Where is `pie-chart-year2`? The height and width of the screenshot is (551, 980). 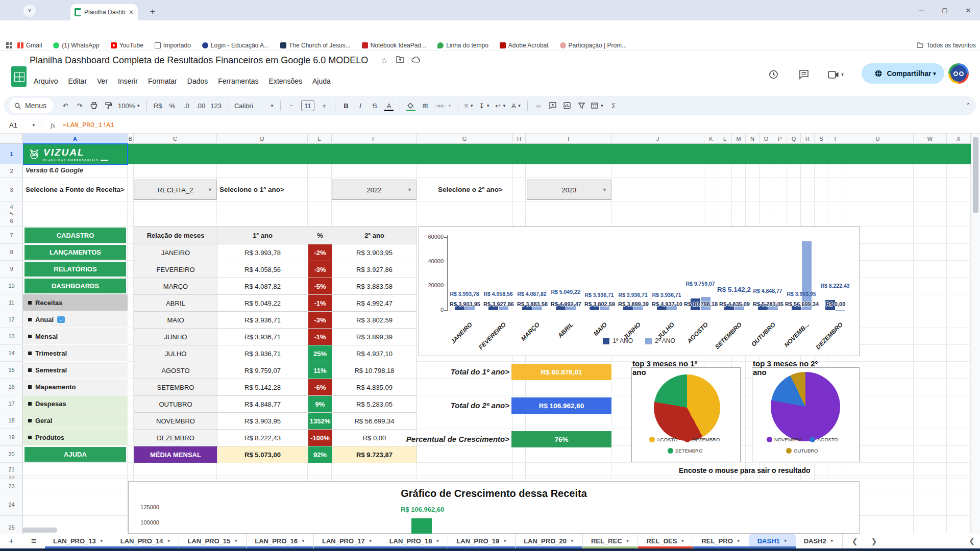
pie-chart-year2 is located at coordinates (805, 407).